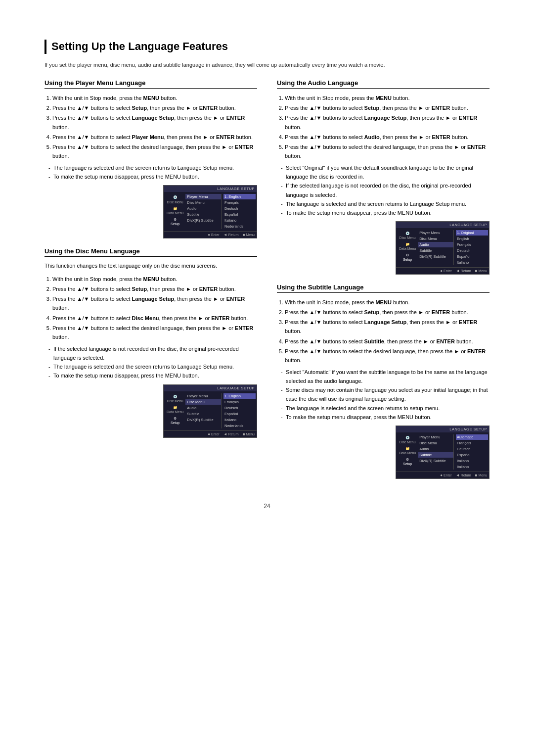 The width and height of the screenshot is (534, 756). I want to click on menu-right-item: Français, so click(472, 443).